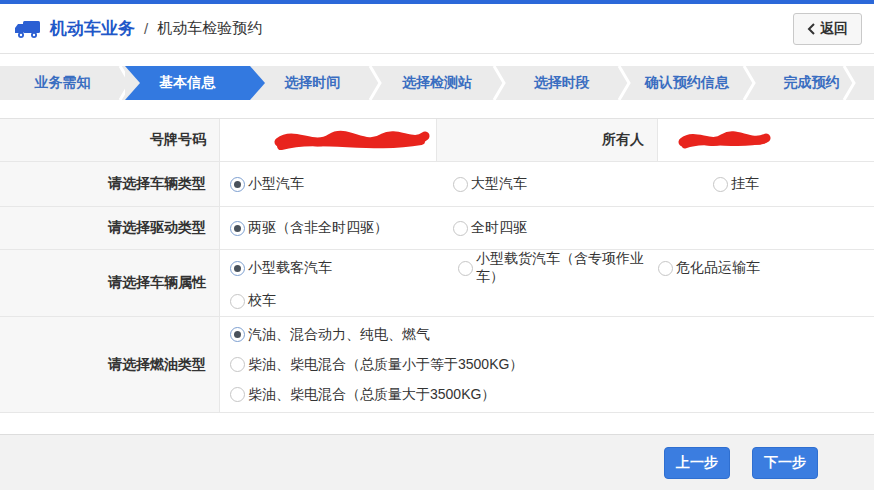  What do you see at coordinates (437, 284) in the screenshot?
I see `row-vehicle-attribute: 请选择车辆属性 小型载客汽车 小型载货汽车（含专项作业车） 危化品运输车` at bounding box center [437, 284].